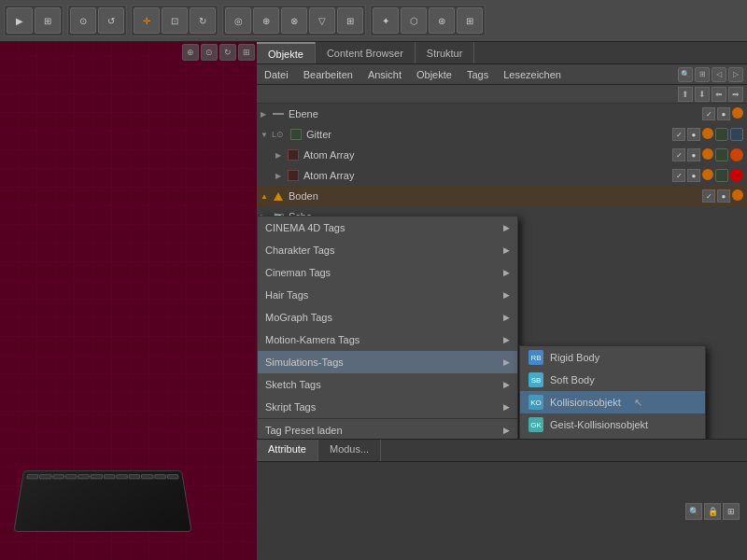 The image size is (747, 560). Describe the element at coordinates (506, 228) in the screenshot. I see `ctx-arrow-0: ▶` at that location.